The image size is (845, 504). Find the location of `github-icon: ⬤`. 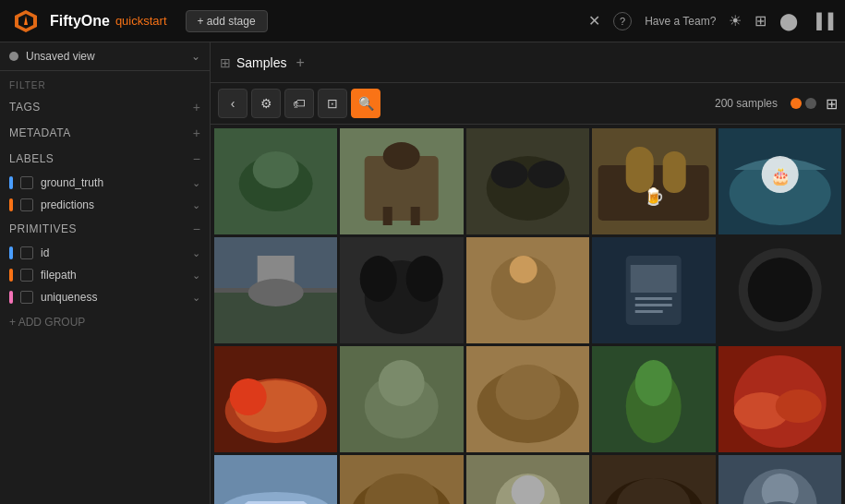

github-icon: ⬤ is located at coordinates (789, 21).